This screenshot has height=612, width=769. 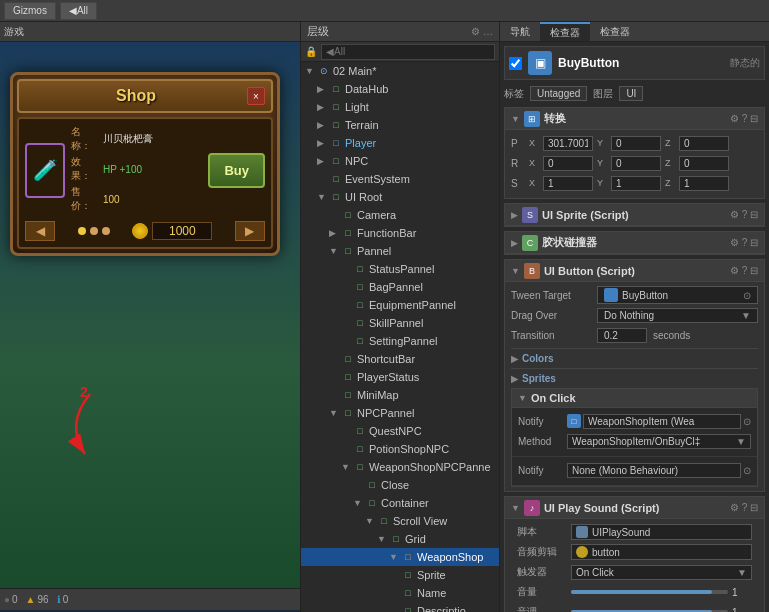 What do you see at coordinates (400, 179) in the screenshot?
I see `tree-eventsystem: □ EventSystem` at bounding box center [400, 179].